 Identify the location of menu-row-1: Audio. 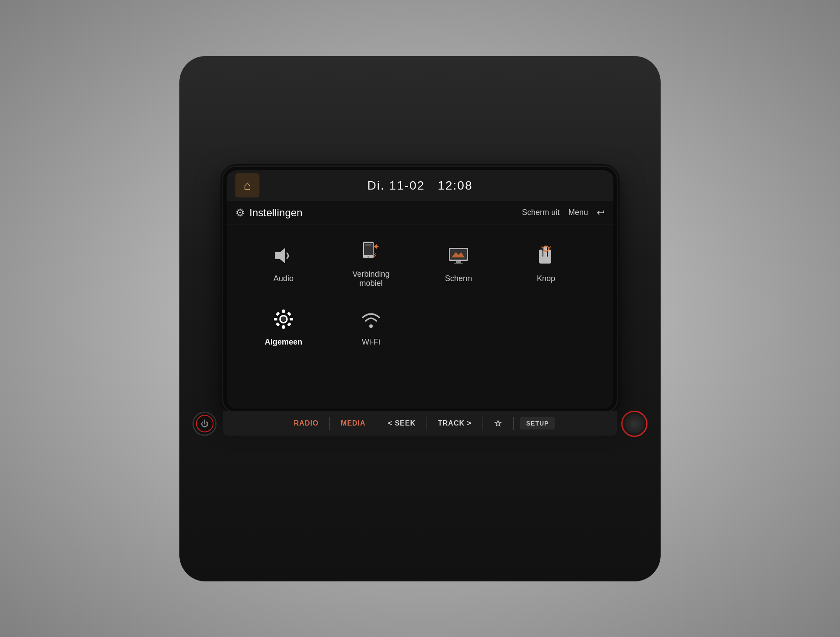
(420, 264).